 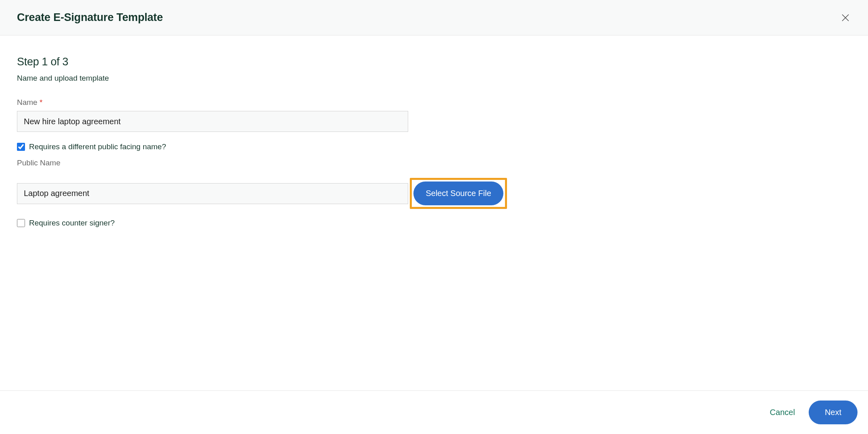 I want to click on step-subtitle: Name and upload template, so click(x=434, y=78).